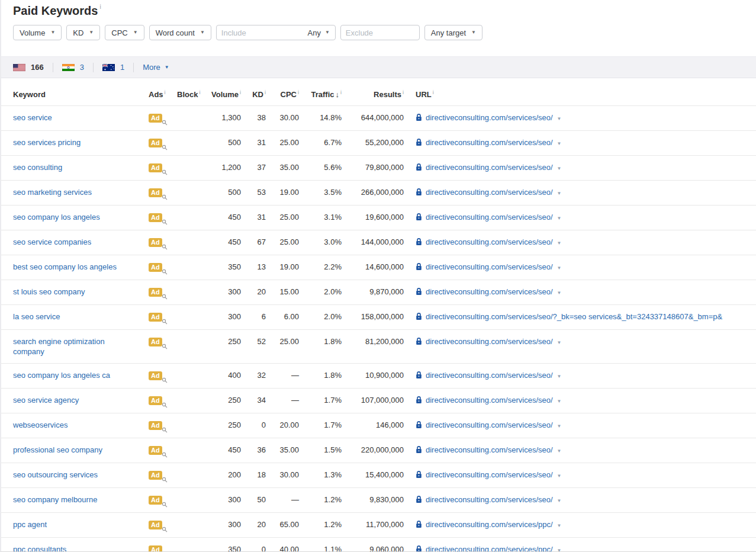 Image resolution: width=756 pixels, height=552 pixels. What do you see at coordinates (58, 450) in the screenshot?
I see `keyword-link: professional seo company` at bounding box center [58, 450].